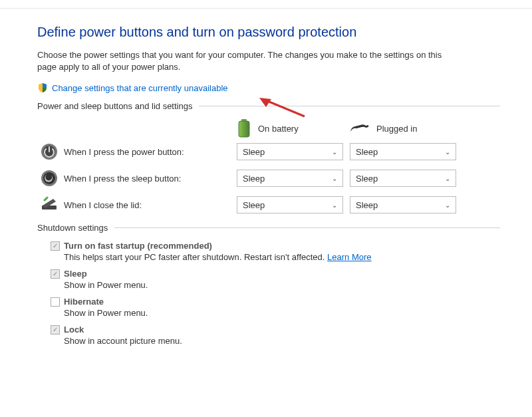  Describe the element at coordinates (403, 205) in the screenshot. I see `close-lid-plugged-in-select: Sleep ⌄` at that location.